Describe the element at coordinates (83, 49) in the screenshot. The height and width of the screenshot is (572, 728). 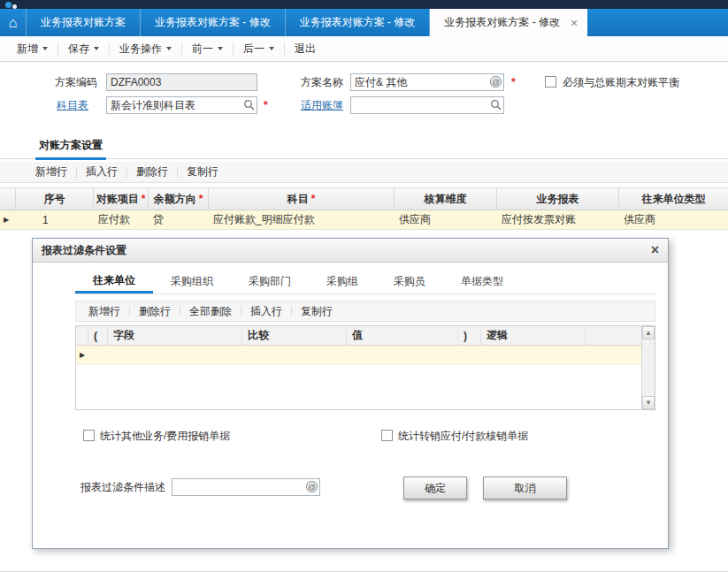
I see `toolbar-save-button: 保存` at that location.